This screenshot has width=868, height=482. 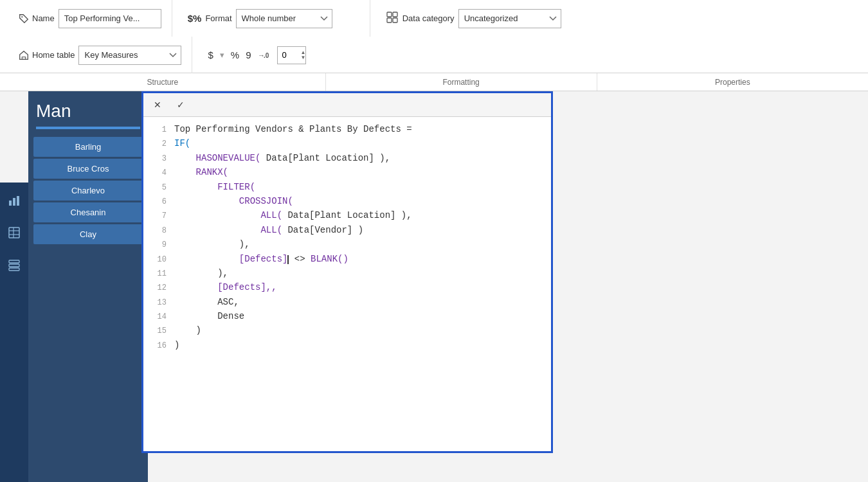 I want to click on formula-line-9: 9 ),, so click(x=347, y=244).